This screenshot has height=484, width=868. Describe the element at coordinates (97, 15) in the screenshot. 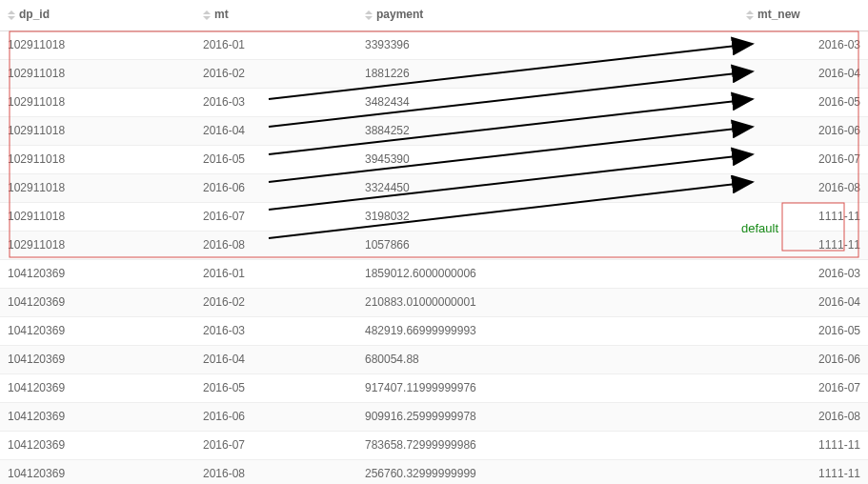

I see `col-header-dpid: dp_id` at that location.